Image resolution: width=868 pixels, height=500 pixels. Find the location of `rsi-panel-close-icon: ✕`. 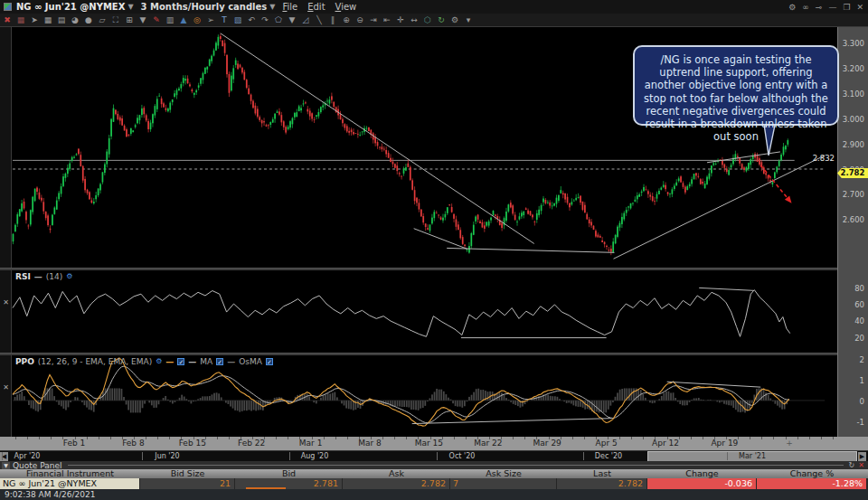

rsi-panel-close-icon: ✕ is located at coordinates (5, 302).